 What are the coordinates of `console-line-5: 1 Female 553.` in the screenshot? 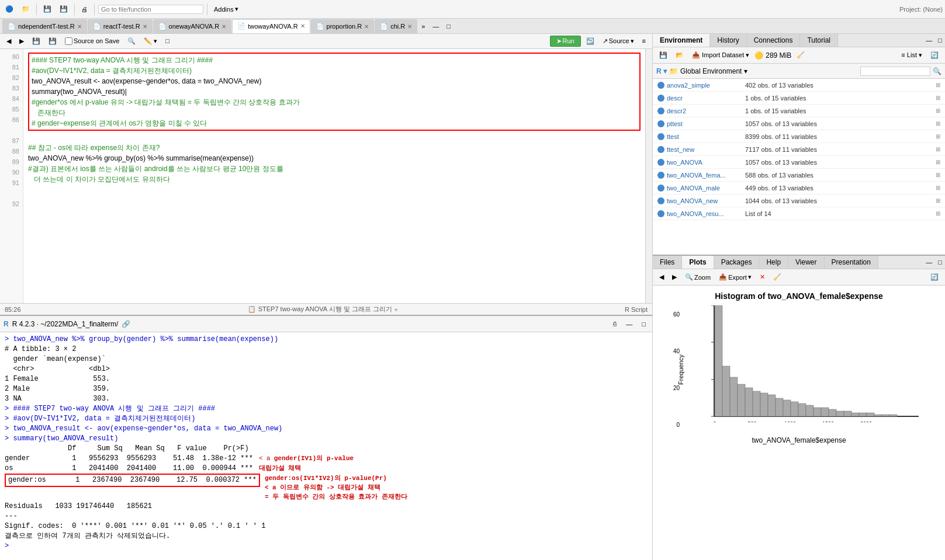 It's located at (326, 380).